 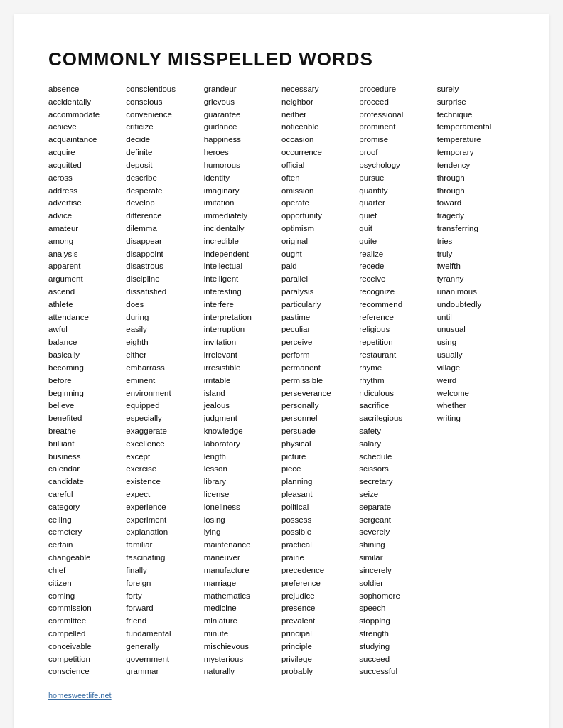 What do you see at coordinates (243, 381) in the screenshot?
I see `word-item: irritable` at bounding box center [243, 381].